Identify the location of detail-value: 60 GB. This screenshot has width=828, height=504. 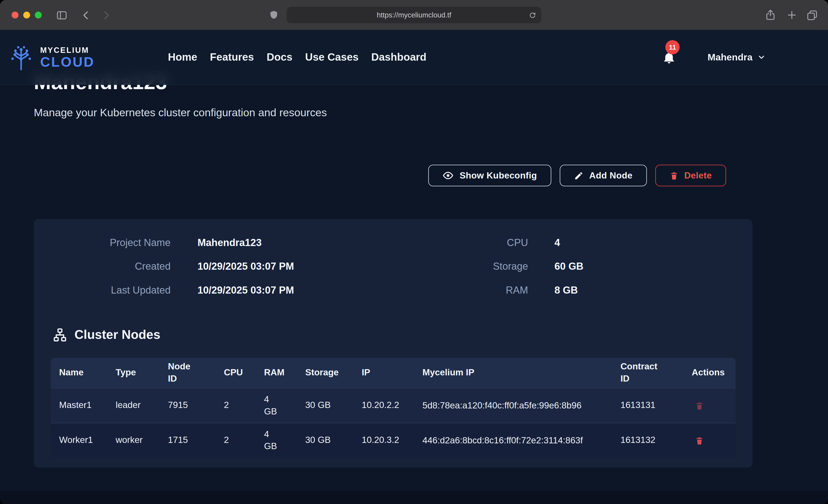
(569, 266).